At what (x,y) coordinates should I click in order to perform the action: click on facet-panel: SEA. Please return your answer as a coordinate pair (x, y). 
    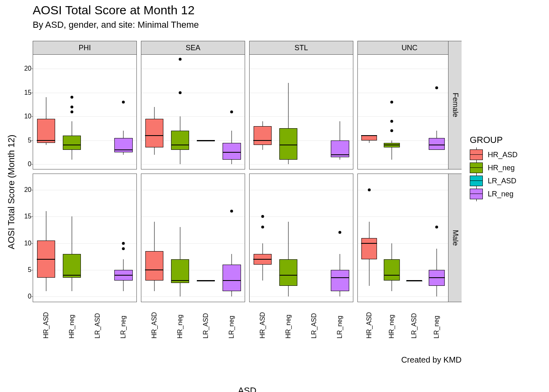
    Looking at the image, I should click on (193, 105).